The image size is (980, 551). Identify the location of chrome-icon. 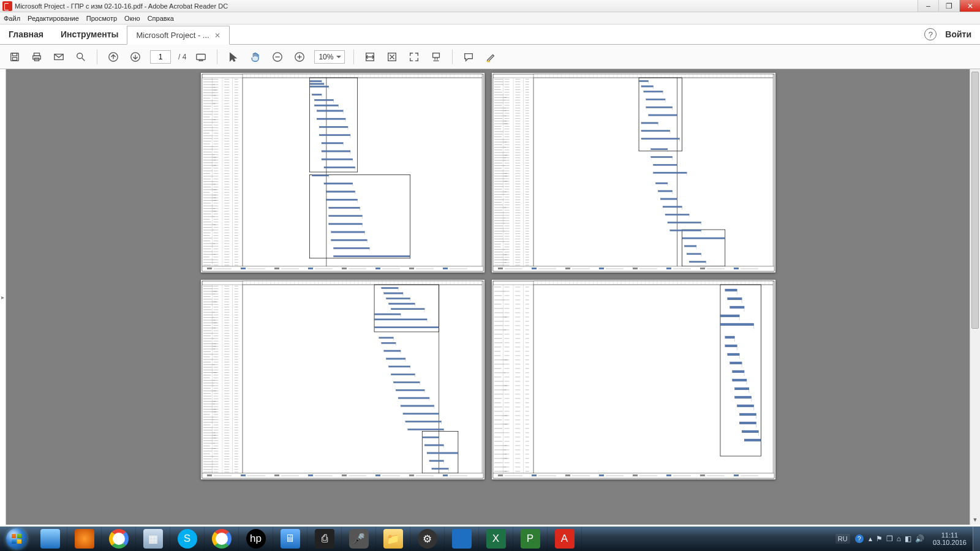
(222, 539).